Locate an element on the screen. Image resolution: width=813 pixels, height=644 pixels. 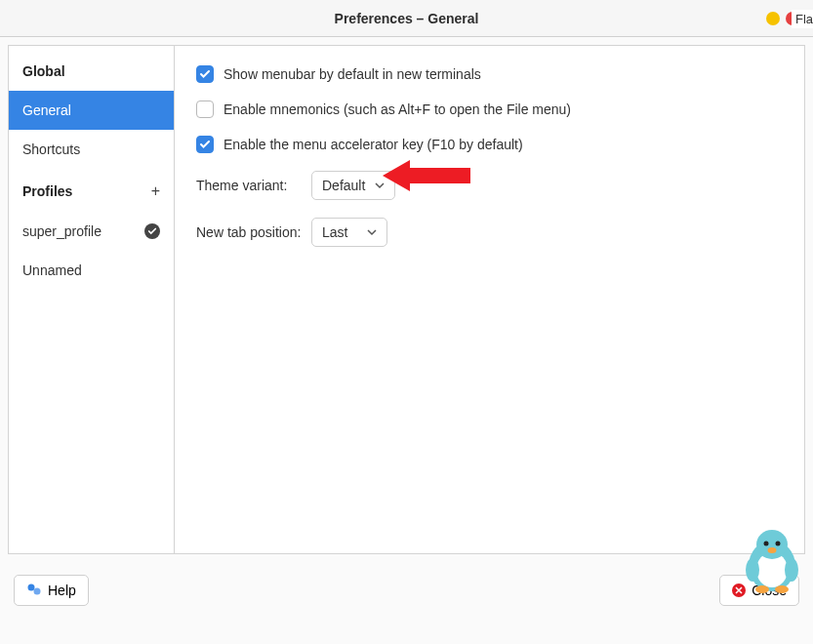
show-menubar-row: Show menubar by default in new terminals is located at coordinates (490, 74).